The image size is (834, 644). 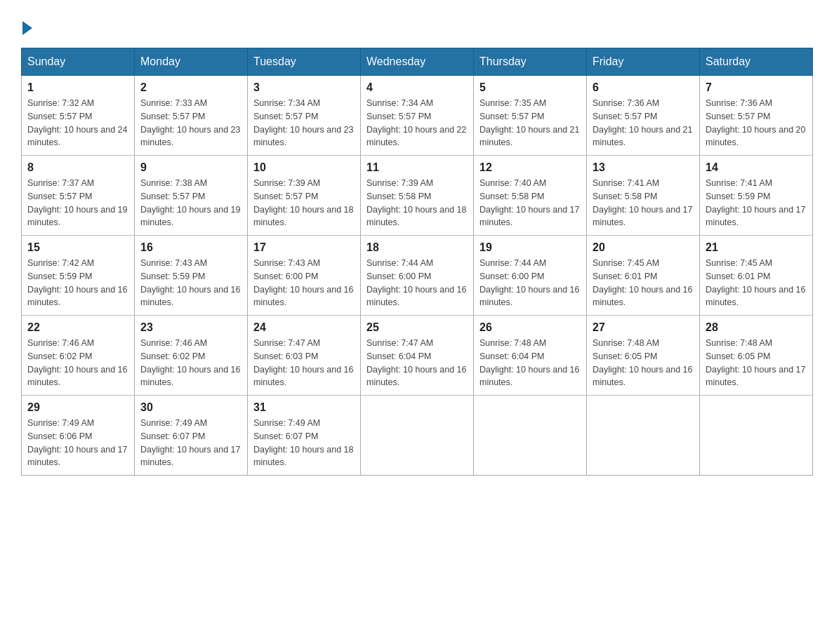 What do you see at coordinates (756, 363) in the screenshot?
I see `day-info: Sunrise: 7:48 AM Sunset: 6:05 PM Dayligh…` at bounding box center [756, 363].